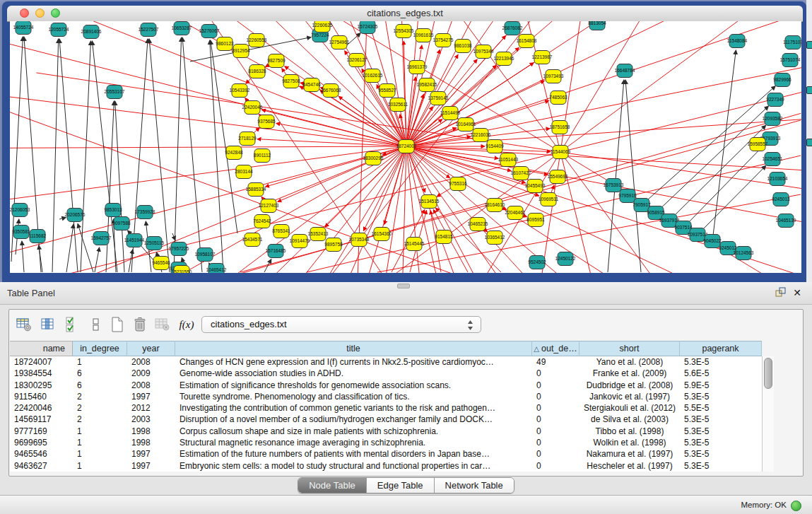  Describe the element at coordinates (558, 98) in the screenshot. I see `network-node: 7485063` at that location.